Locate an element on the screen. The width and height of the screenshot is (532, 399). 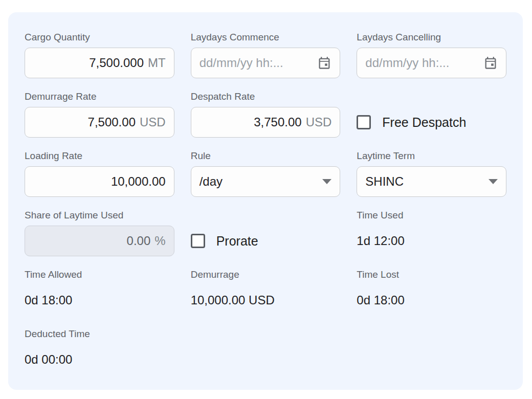
share-of-laytime-used-label: Share of Laytime Used is located at coordinates (99, 215).